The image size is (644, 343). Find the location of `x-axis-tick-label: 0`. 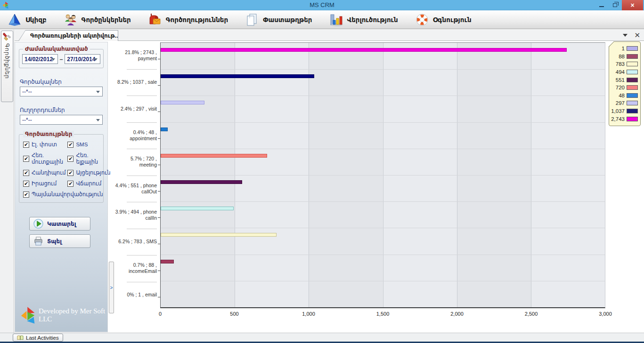

x-axis-tick-label: 0 is located at coordinates (160, 314).